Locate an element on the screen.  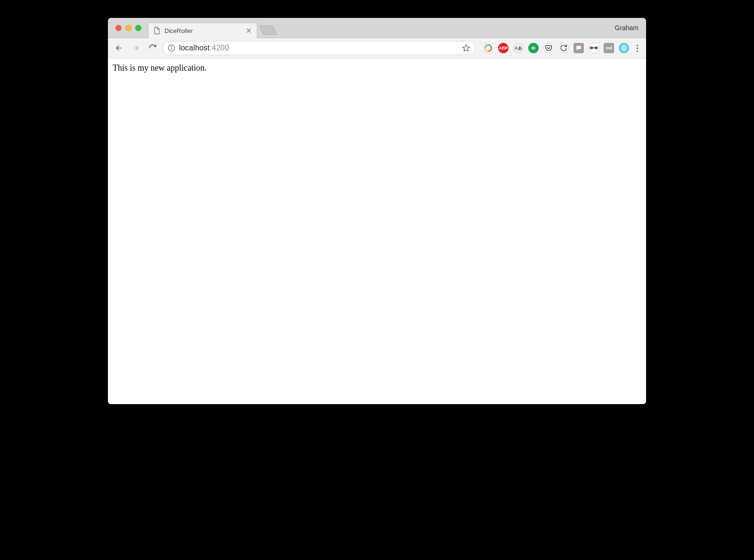
url-port: :4200 is located at coordinates (220, 48).